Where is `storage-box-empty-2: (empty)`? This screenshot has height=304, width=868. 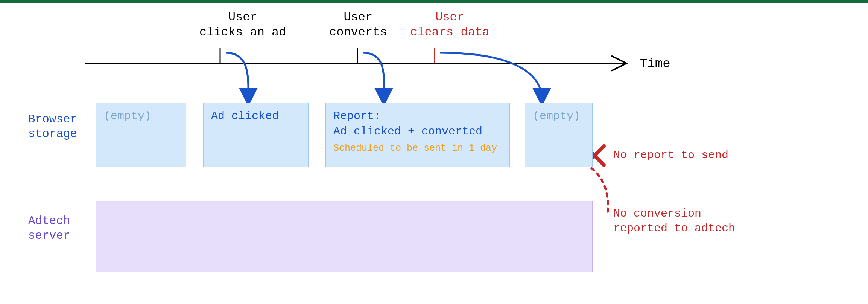 storage-box-empty-2: (empty) is located at coordinates (559, 135).